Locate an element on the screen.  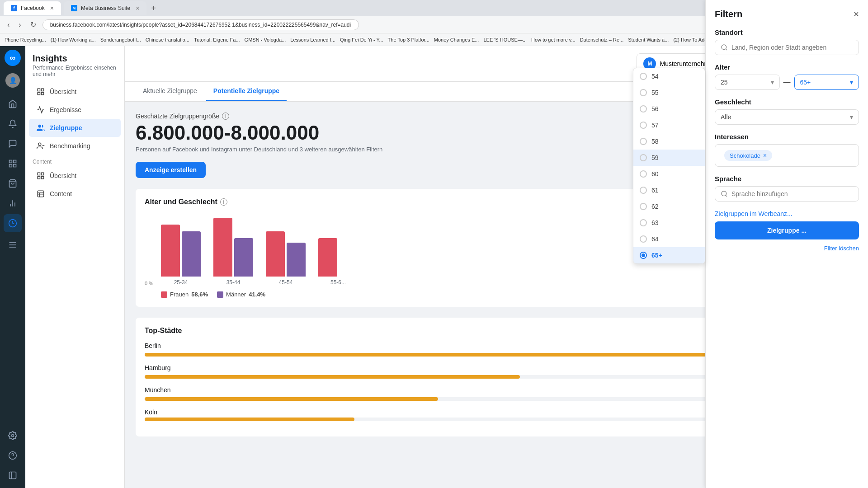
bookmark-5: GMSN - Vologda... is located at coordinates (265, 40).